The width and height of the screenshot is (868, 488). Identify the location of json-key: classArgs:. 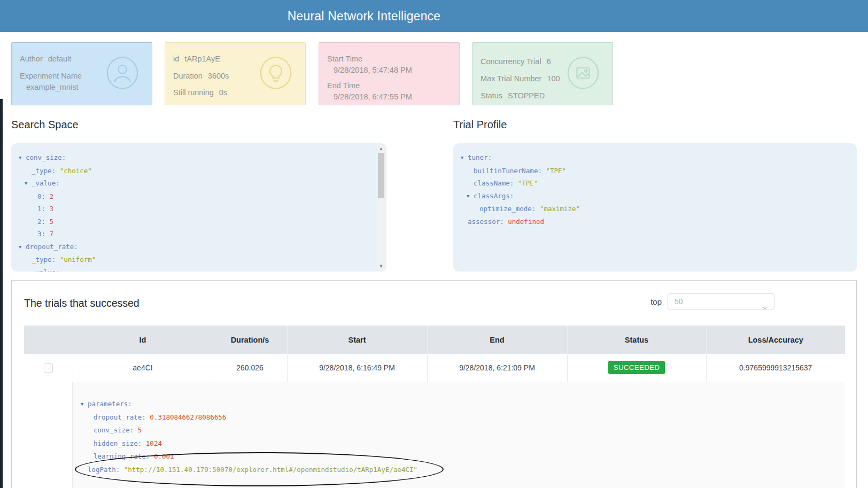
(496, 196).